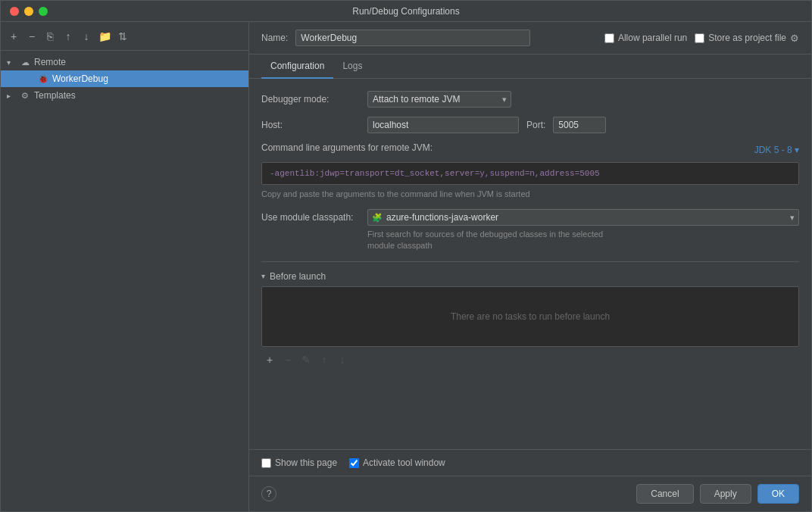  What do you see at coordinates (726, 494) in the screenshot?
I see `apply-button: Apply` at bounding box center [726, 494].